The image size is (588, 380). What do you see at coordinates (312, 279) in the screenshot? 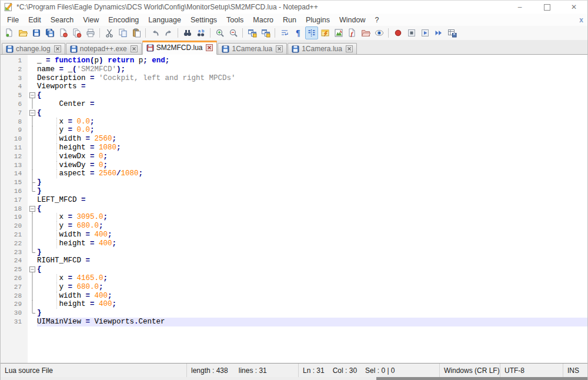
I see `code-text: x = 4165.0;` at bounding box center [312, 279].